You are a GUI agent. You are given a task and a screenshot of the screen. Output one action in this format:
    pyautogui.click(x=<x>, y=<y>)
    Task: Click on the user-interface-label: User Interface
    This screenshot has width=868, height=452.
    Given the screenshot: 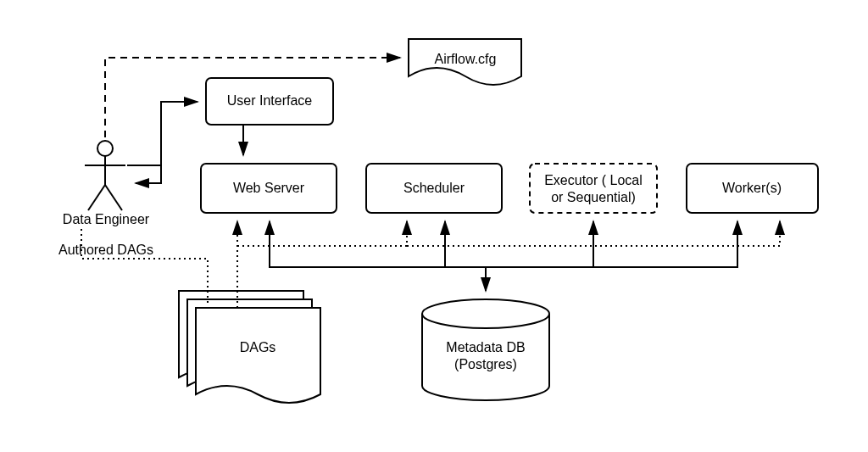 What is the action you would take?
    pyautogui.click(x=270, y=100)
    